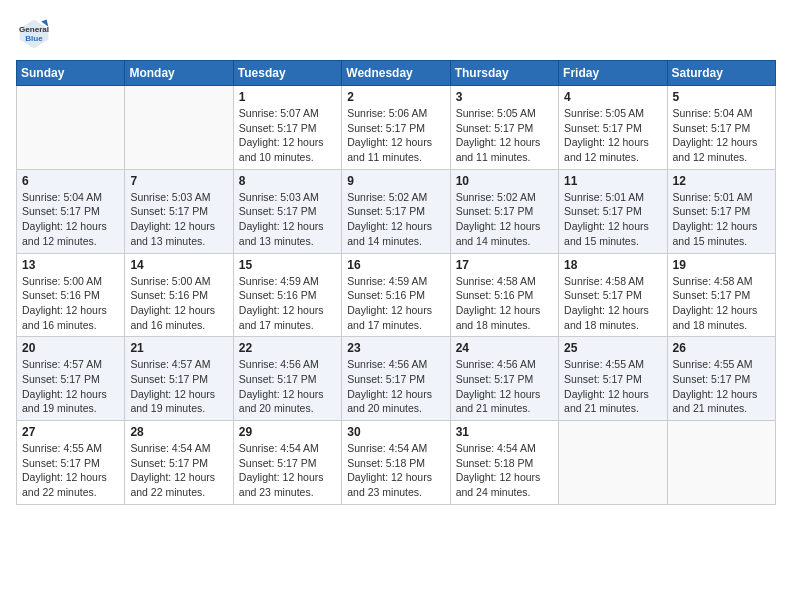 The image size is (792, 612). Describe the element at coordinates (504, 74) in the screenshot. I see `column-header-thursday: Thursday` at that location.